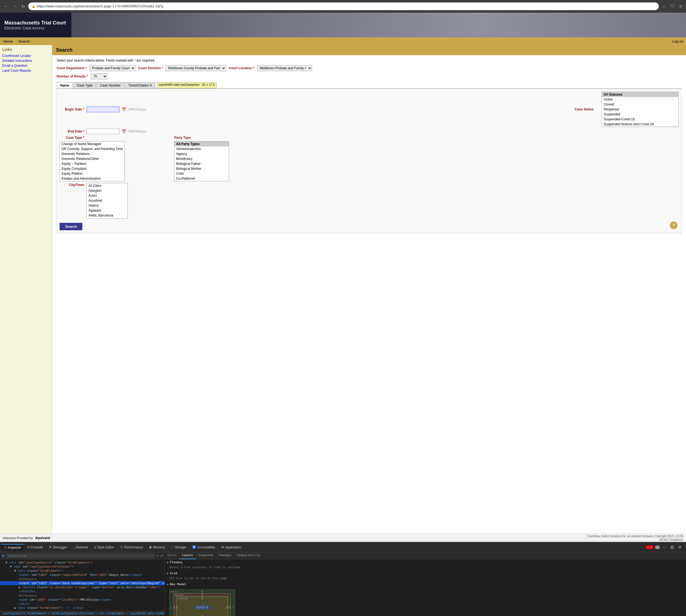 This screenshot has width=686, height=616. Describe the element at coordinates (24, 41) in the screenshot. I see `nav-search: Search` at that location.